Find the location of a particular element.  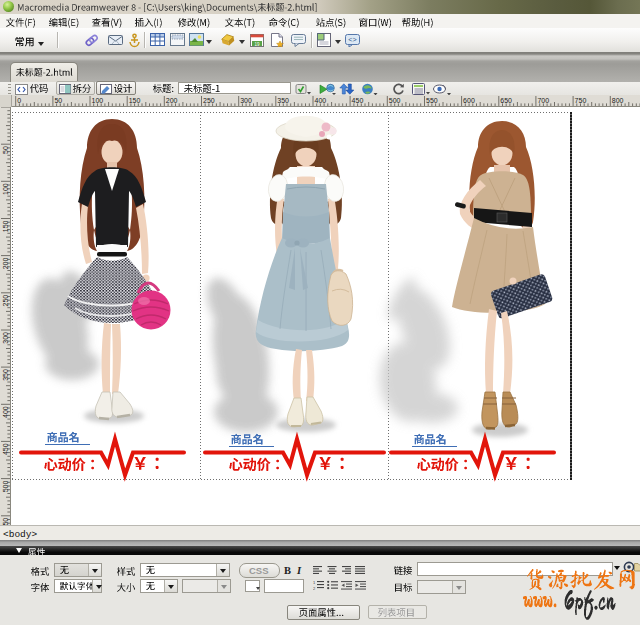

svg-text: 700 is located at coordinates (543, 100).